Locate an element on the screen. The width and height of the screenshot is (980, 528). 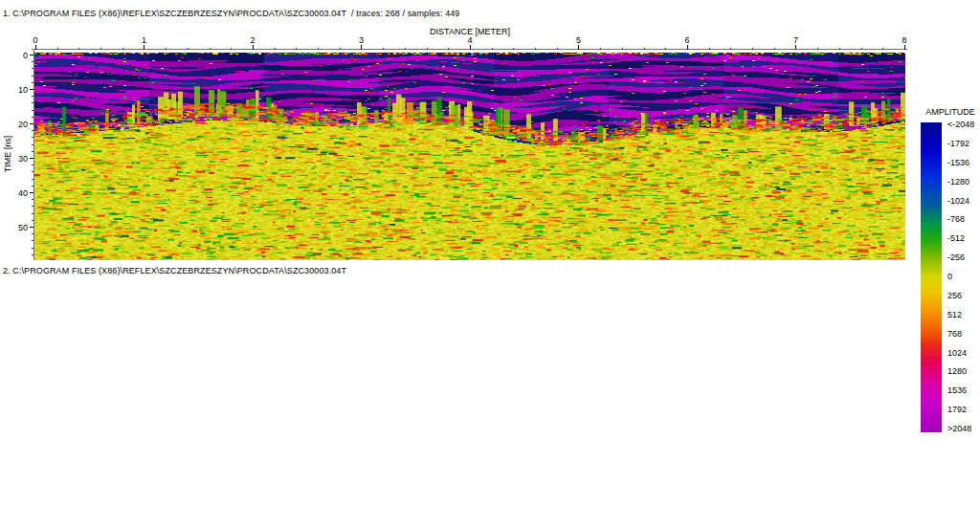
colorbar-label: 768 is located at coordinates (961, 335).